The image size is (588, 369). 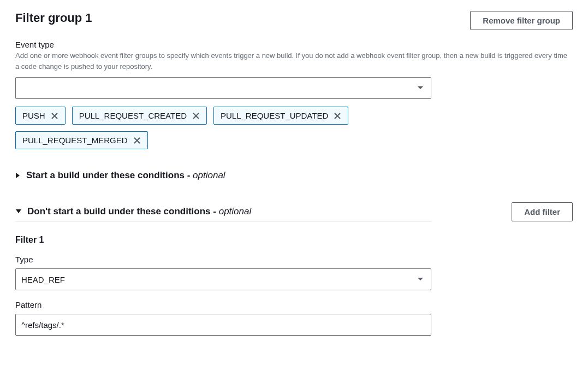 I want to click on event-type-help: Add one or more webhook event filter gro…, so click(x=294, y=61).